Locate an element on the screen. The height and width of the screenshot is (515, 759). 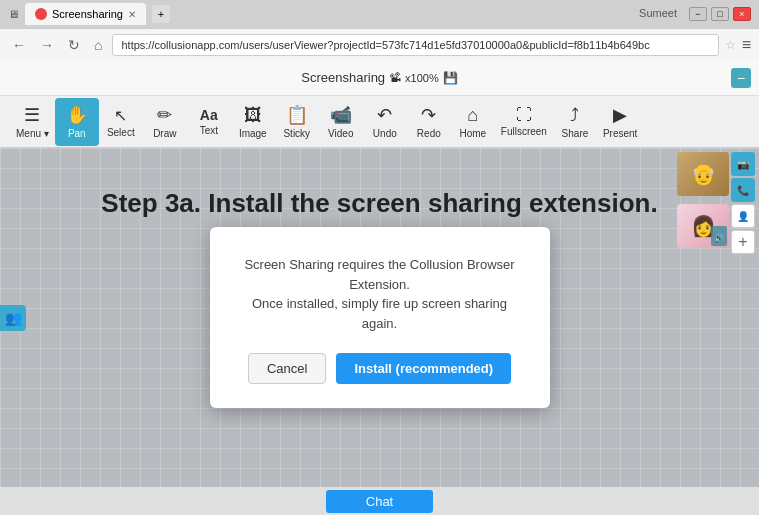
maximize-button: □ is located at coordinates (720, 14).